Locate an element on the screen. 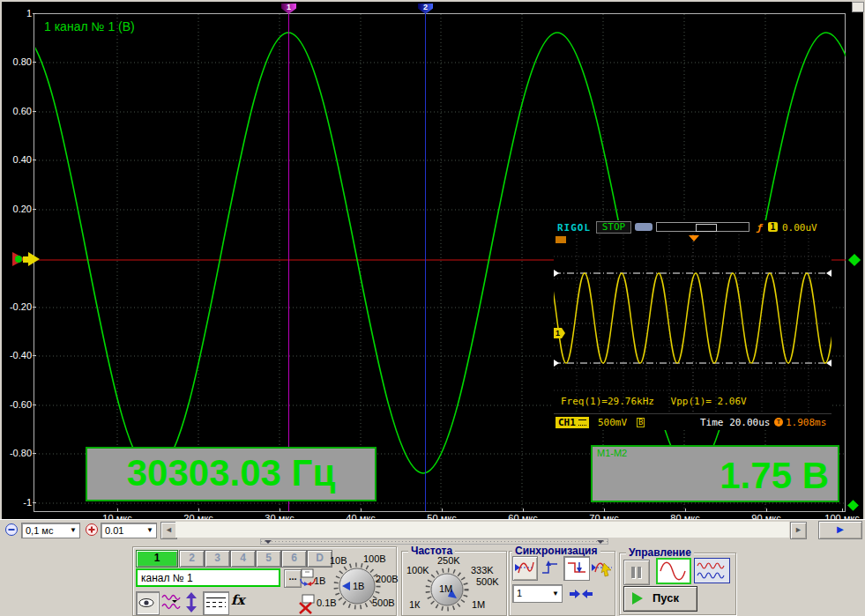 This screenshot has height=616, width=865. trigger-source-select: 1 ▼ is located at coordinates (538, 594).